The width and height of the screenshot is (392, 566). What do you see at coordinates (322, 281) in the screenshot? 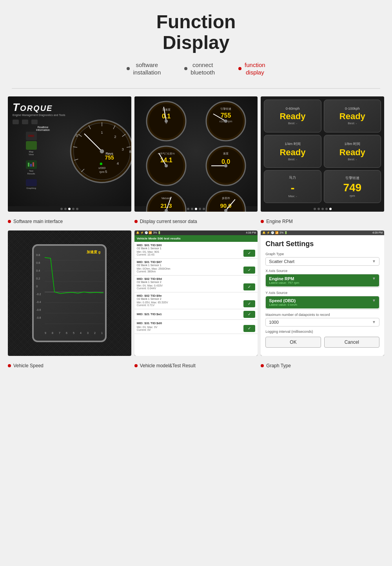
I see `x-axis-dropdown: Engine RPM ▼ Latest value: 757 rpm` at bounding box center [322, 281].